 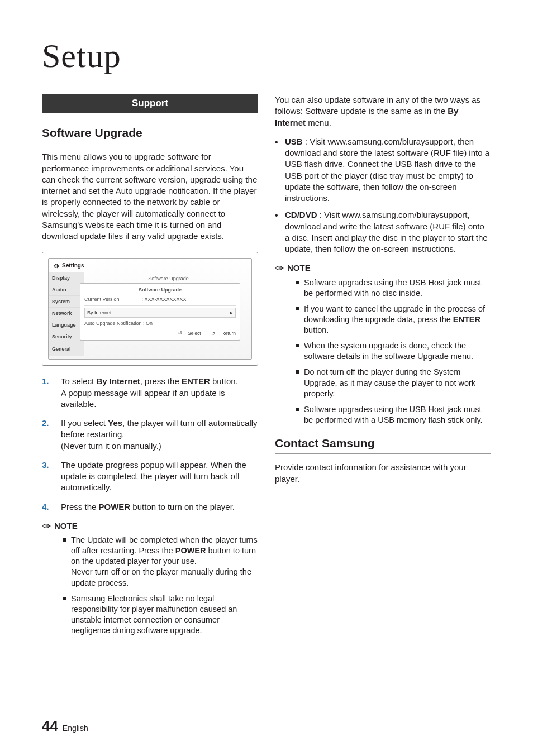 What do you see at coordinates (75, 728) in the screenshot?
I see `footer-language: English` at bounding box center [75, 728].